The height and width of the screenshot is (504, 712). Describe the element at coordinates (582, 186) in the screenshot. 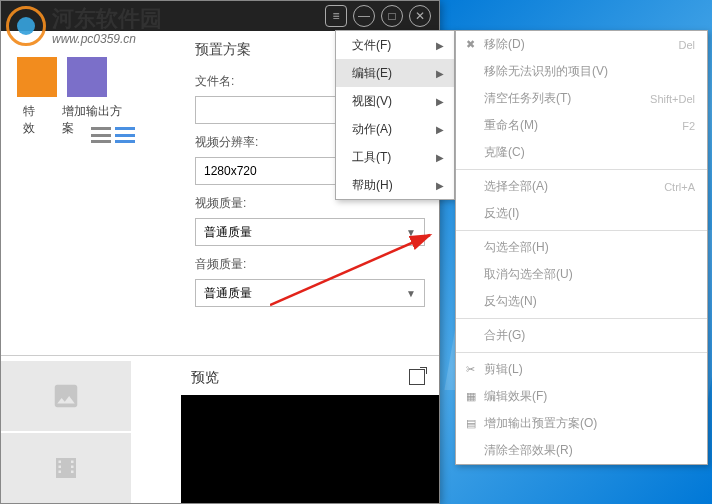

I see `submenu-item: 选择全部(A)Ctrl+A` at that location.